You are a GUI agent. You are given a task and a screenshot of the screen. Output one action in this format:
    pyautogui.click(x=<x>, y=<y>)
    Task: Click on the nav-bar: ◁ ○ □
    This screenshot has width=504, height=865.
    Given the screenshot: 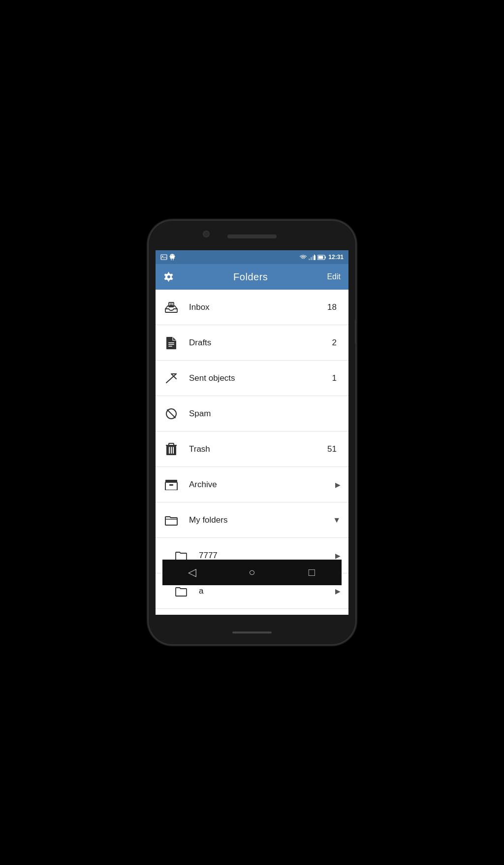 What is the action you would take?
    pyautogui.click(x=252, y=572)
    